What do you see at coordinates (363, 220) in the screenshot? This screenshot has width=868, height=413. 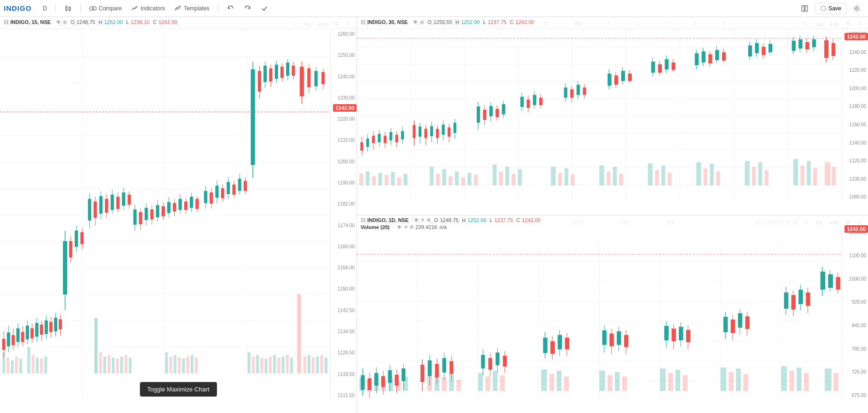 I see `br-chart-minimize-icon: ⊟` at bounding box center [363, 220].